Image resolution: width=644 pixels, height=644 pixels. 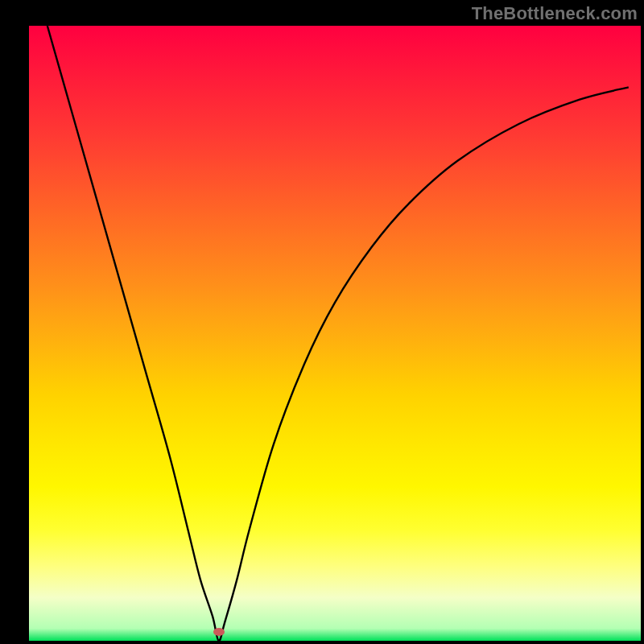 What do you see at coordinates (219, 632) in the screenshot?
I see `optimal-point-marker` at bounding box center [219, 632].